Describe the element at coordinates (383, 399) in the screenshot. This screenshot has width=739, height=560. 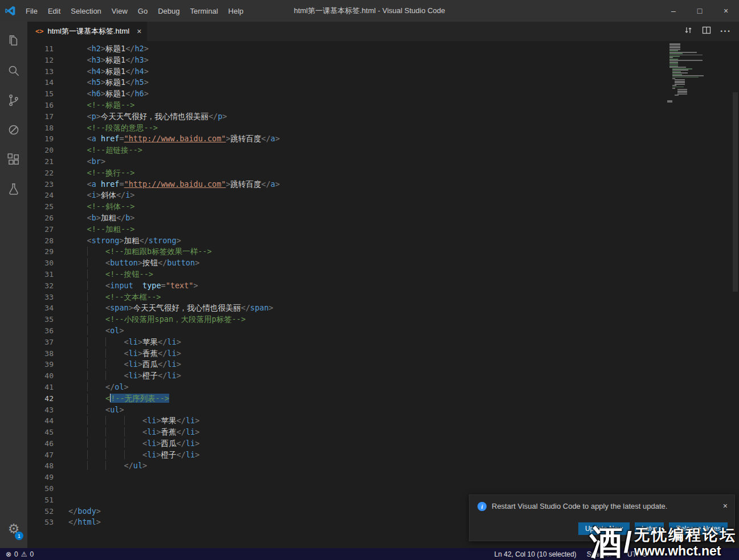
I see `code-line: 42 <!--无序列表-->` at that location.